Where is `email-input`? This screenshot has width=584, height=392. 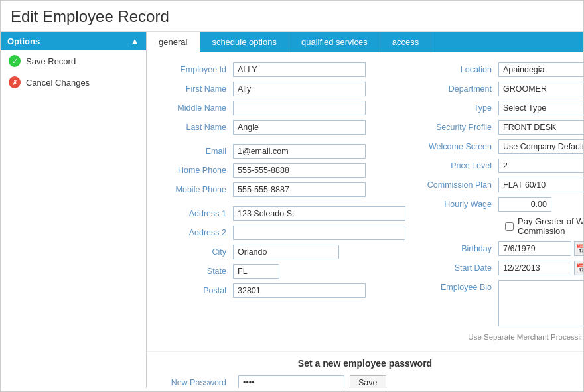 email-input is located at coordinates (299, 151).